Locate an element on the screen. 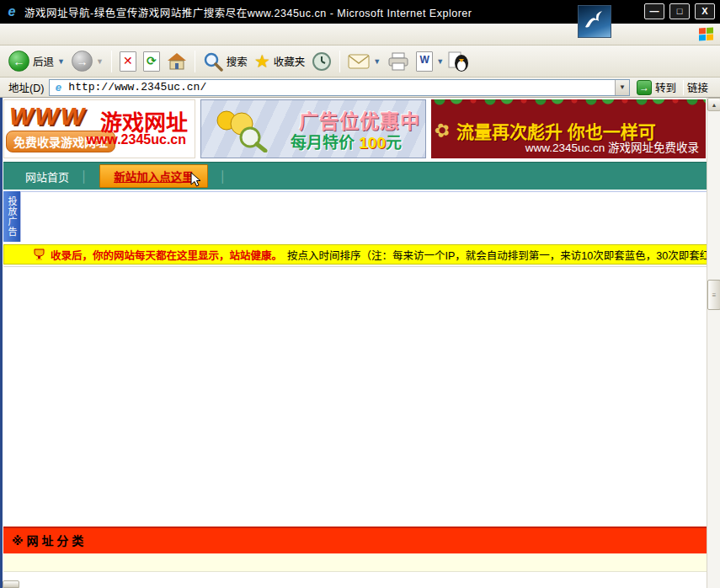 The image size is (720, 588). brand-seagull-icon is located at coordinates (595, 22).